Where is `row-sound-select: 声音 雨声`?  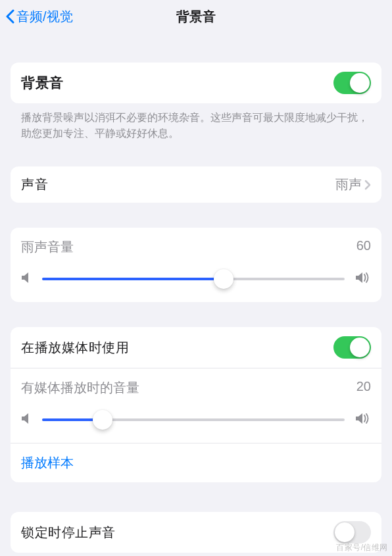 row-sound-select: 声音 雨声 is located at coordinates (196, 184).